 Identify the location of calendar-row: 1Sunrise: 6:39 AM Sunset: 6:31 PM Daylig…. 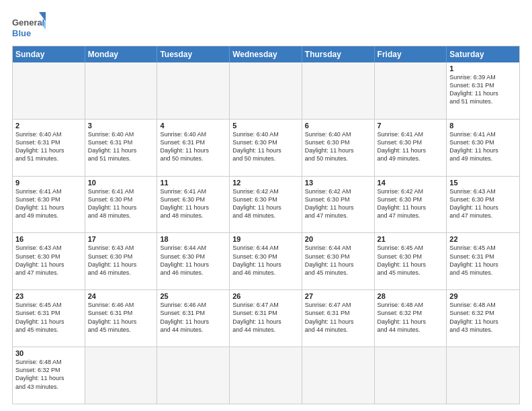
(266, 91).